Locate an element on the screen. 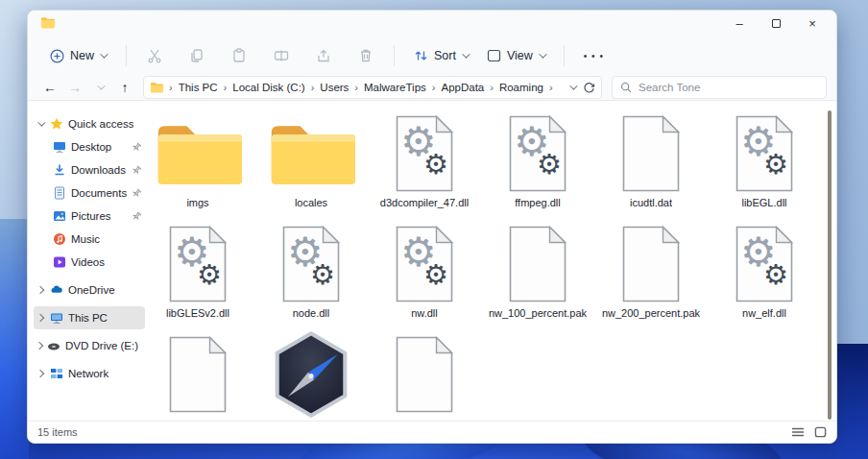 The width and height of the screenshot is (868, 459). file-item: ⚙ ⚙d3dcompiler_47.dll is located at coordinates (424, 159).